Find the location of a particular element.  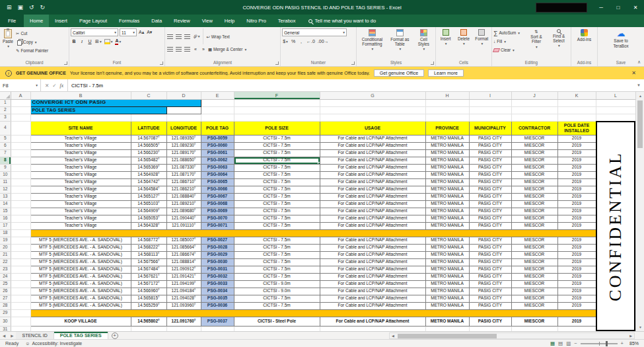

percent-style-button: % is located at coordinates (293, 41).